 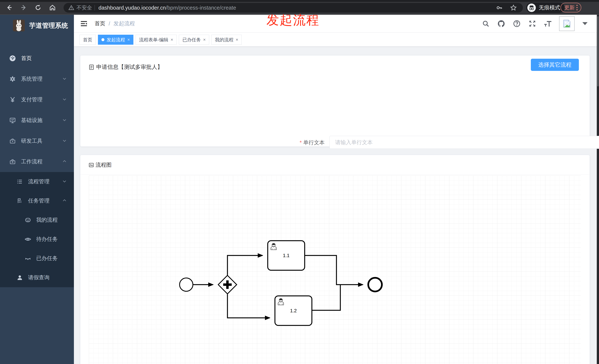 What do you see at coordinates (37, 258) in the screenshot?
I see `sidebar-item-done-tasks: 已办任务` at bounding box center [37, 258].